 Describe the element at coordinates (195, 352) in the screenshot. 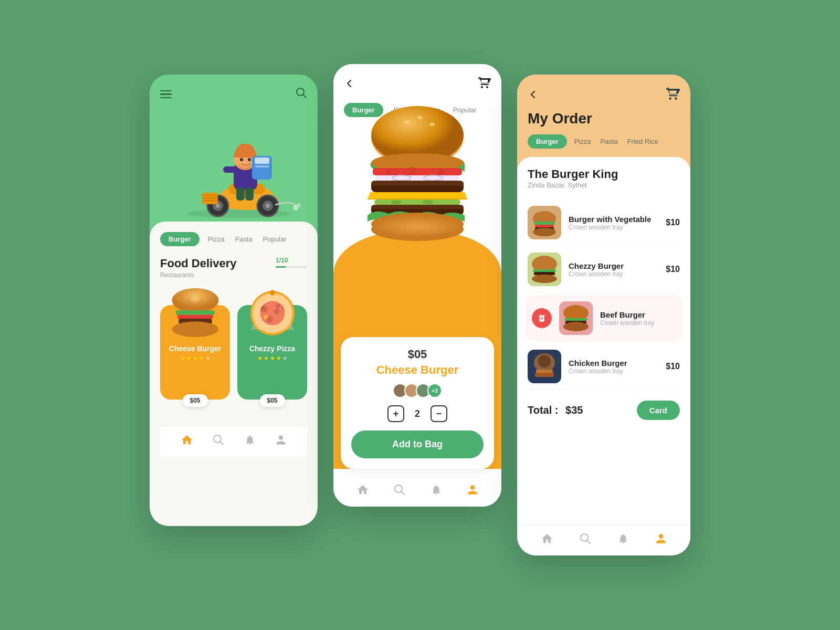

I see `food-card-burger: Cheese Burger ★★★★★ $05` at that location.